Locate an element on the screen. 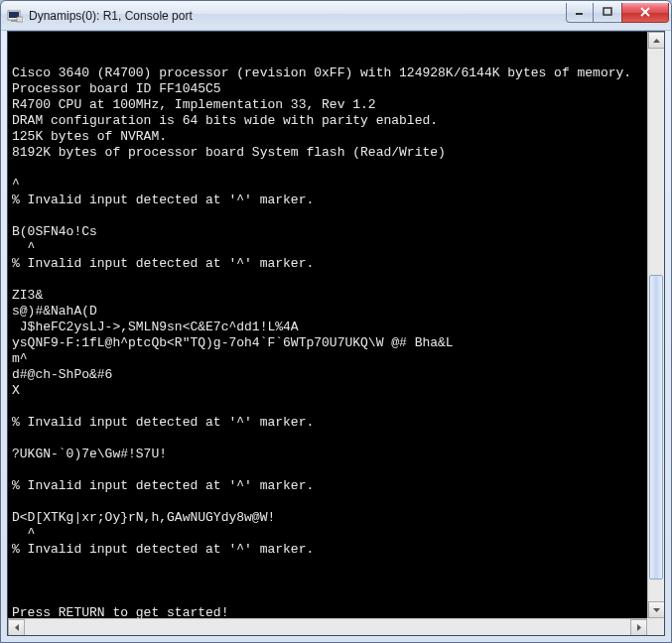 The width and height of the screenshot is (672, 643). scroll-left-button is located at coordinates (16, 627).